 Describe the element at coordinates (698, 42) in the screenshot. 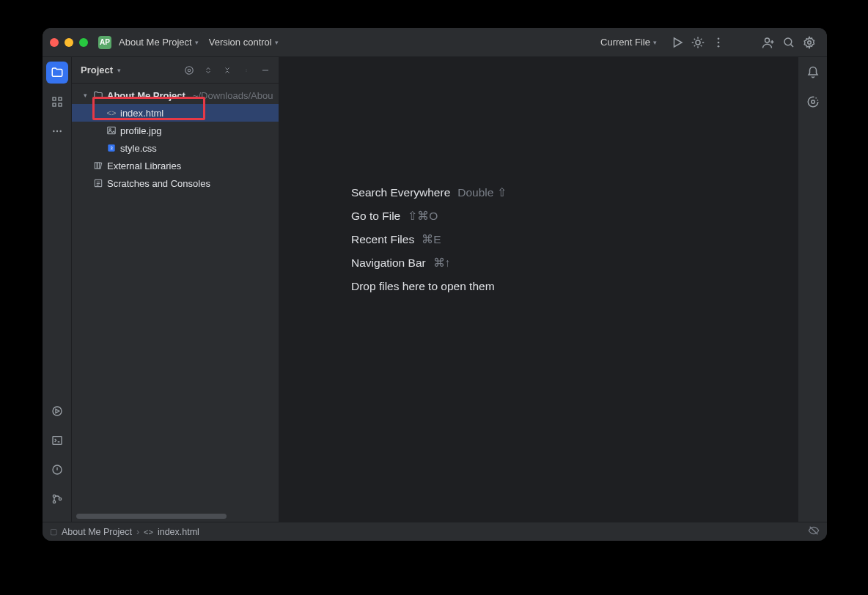

I see `debug-button` at that location.